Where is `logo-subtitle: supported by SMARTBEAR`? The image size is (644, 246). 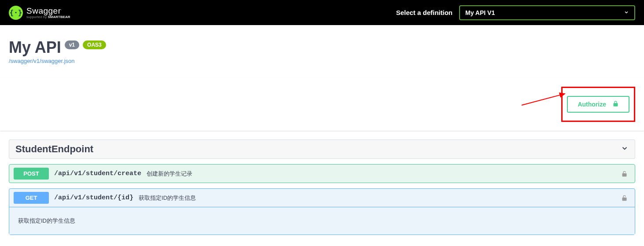
logo-subtitle: supported by SMARTBEAR is located at coordinates (48, 17).